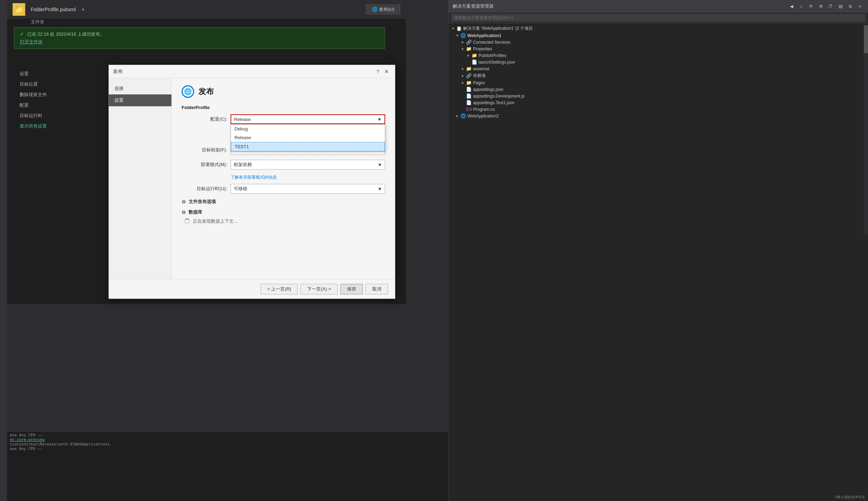 This screenshot has height=501, width=868. What do you see at coordinates (658, 76) in the screenshot?
I see `tree-dependencies: ► 🔗 依赖项` at bounding box center [658, 76].